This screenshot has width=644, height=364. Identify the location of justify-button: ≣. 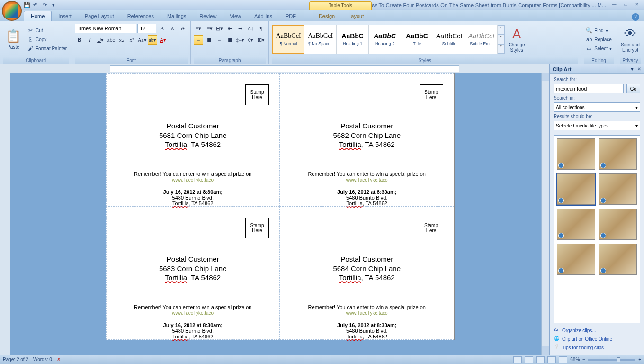
(230, 40).